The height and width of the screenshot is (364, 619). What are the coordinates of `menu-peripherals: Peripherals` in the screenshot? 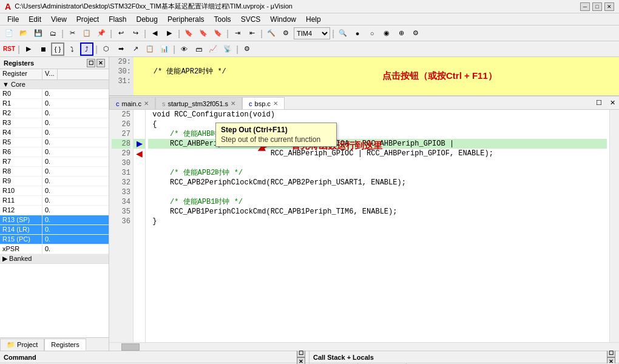 It's located at (186, 19).